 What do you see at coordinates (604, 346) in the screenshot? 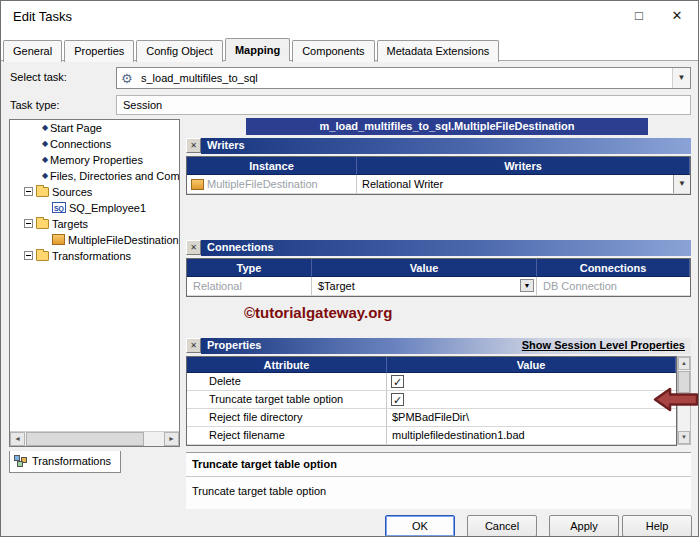
I see `show-session-level-properties-link: Show Session Level Properties` at bounding box center [604, 346].